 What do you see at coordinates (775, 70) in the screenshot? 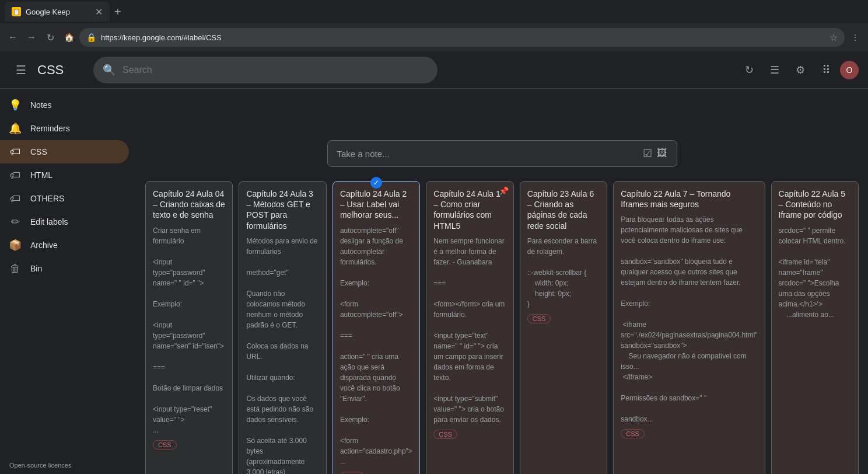
I see `layout-icon: ☰` at bounding box center [775, 70].